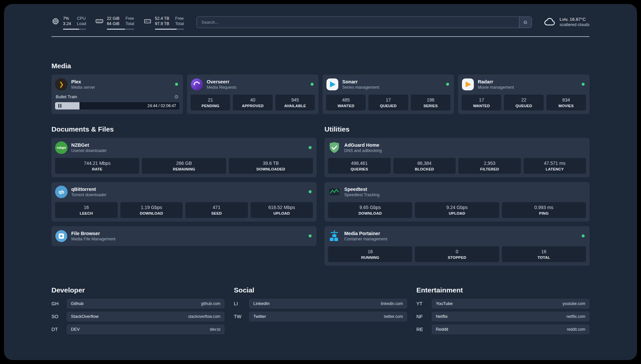  Describe the element at coordinates (364, 22) in the screenshot. I see `search-input` at that location.